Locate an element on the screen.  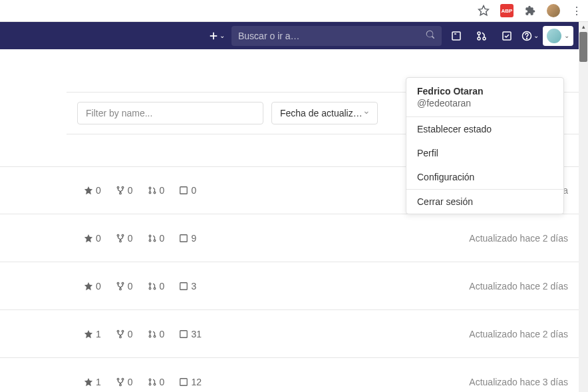
menu-item-set-status: Establecer estado is located at coordinates (485, 129).